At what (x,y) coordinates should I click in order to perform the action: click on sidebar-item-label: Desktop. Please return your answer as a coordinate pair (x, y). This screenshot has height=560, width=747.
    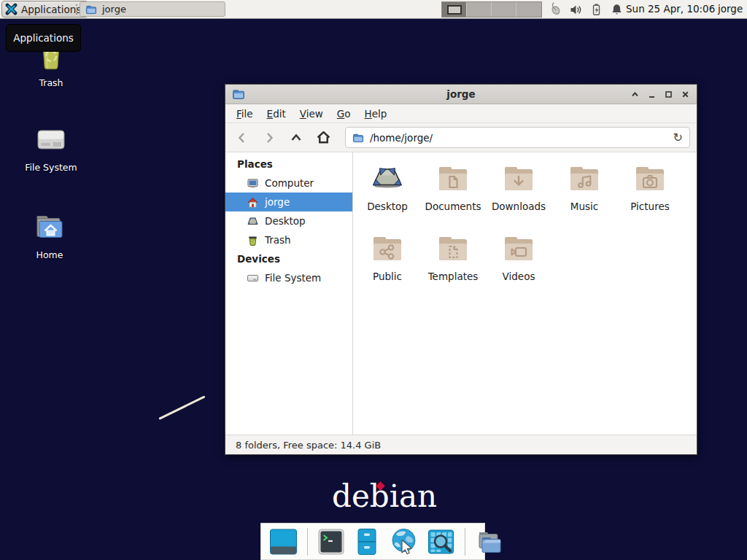
    Looking at the image, I should click on (285, 221).